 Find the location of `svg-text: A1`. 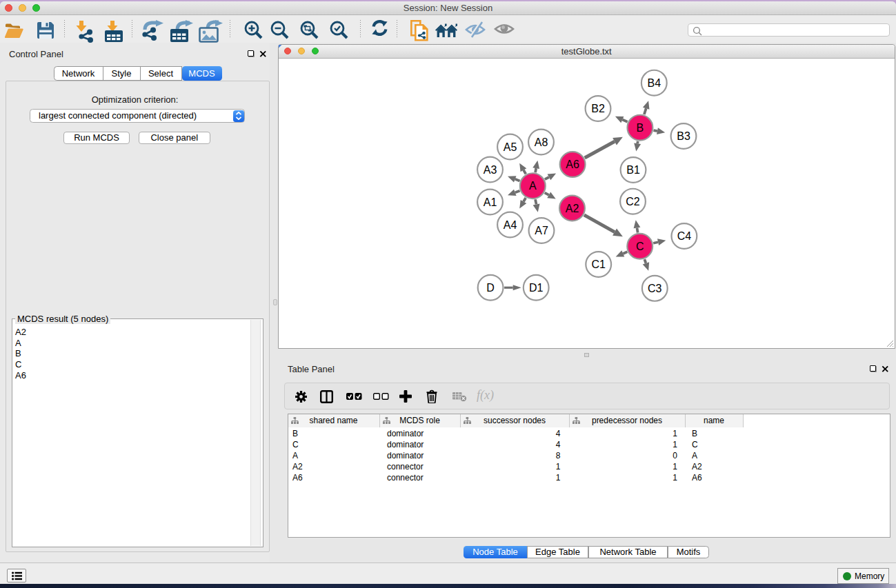

svg-text: A1 is located at coordinates (490, 201).